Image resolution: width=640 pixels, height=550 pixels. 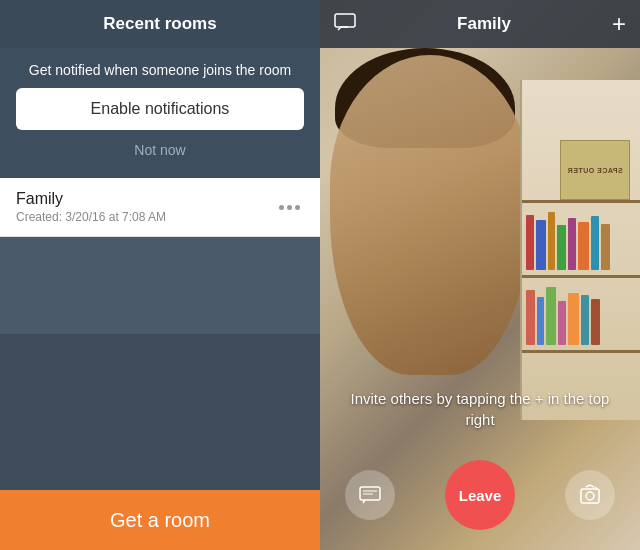 What do you see at coordinates (484, 24) in the screenshot?
I see `family-title: Family` at bounding box center [484, 24].